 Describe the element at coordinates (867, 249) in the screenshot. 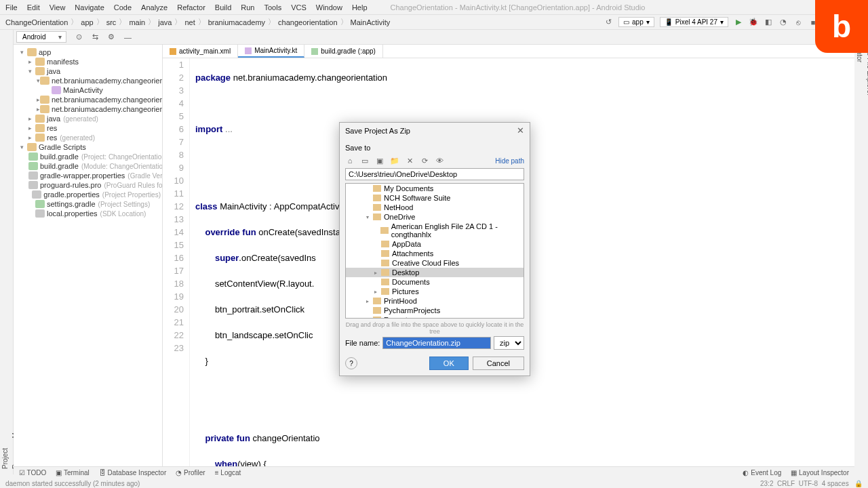

I see `device-explorer-tab: Device File Explorer` at that location.